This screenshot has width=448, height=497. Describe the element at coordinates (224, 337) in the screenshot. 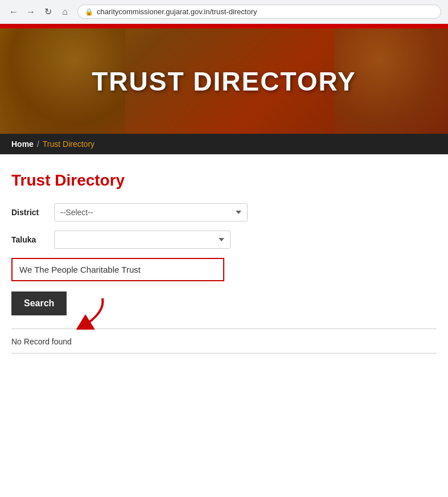

I see `result-section: No Record found` at that location.